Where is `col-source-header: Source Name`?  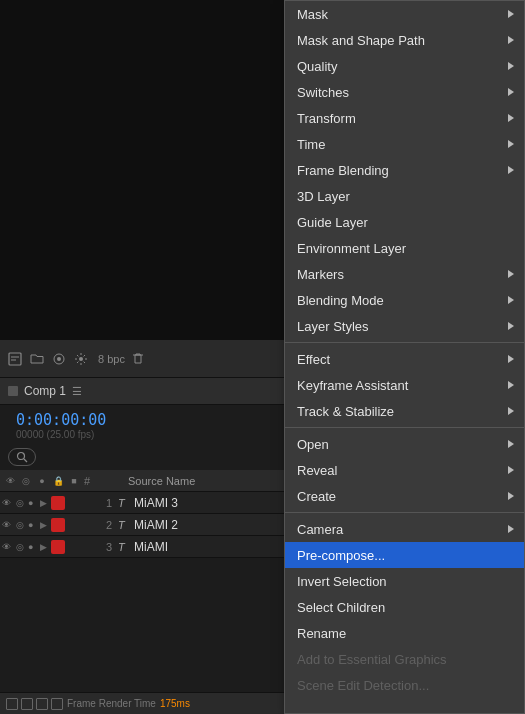 col-source-header: Source Name is located at coordinates (160, 481).